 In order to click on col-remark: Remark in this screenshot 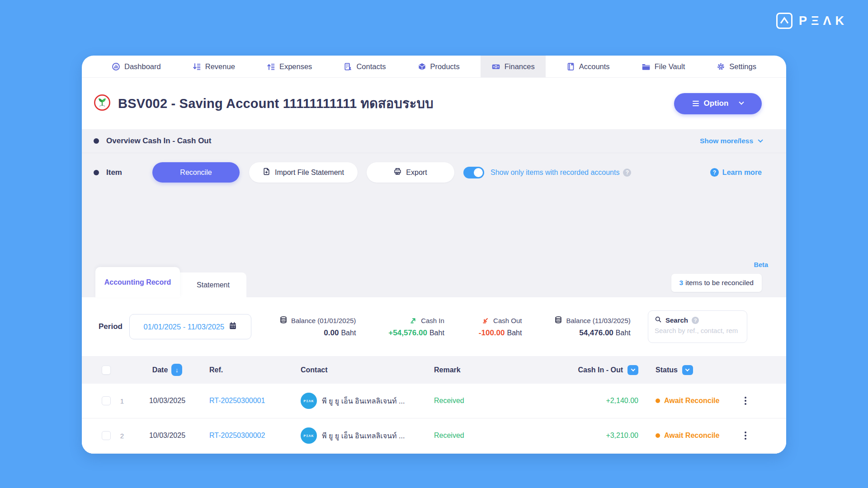, I will do `click(483, 370)`.